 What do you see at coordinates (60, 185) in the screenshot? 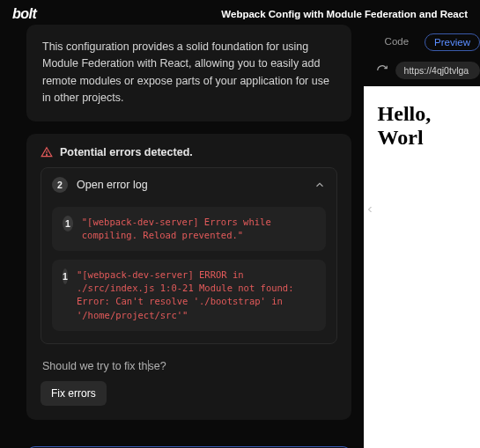
I see `error-count-badge: 2` at bounding box center [60, 185].